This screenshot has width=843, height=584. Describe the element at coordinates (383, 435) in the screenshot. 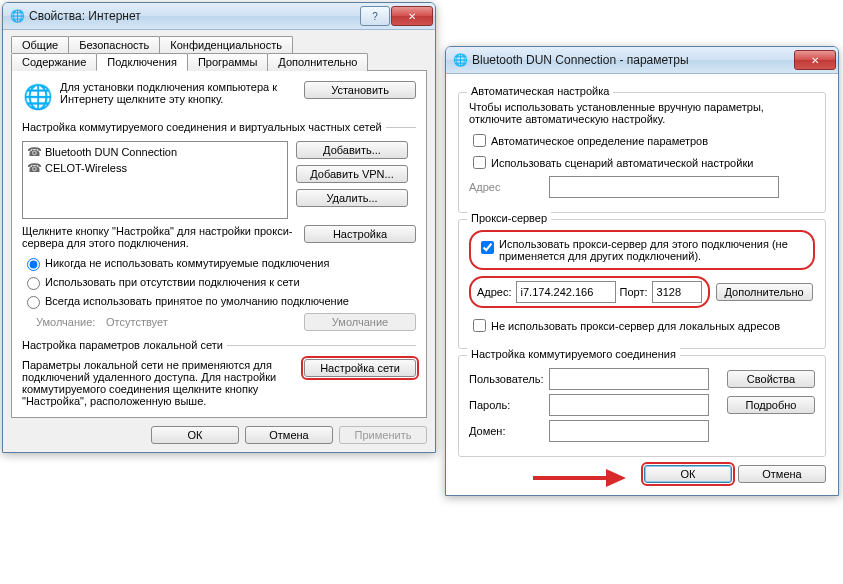

I see `apply-button: Применить` at that location.